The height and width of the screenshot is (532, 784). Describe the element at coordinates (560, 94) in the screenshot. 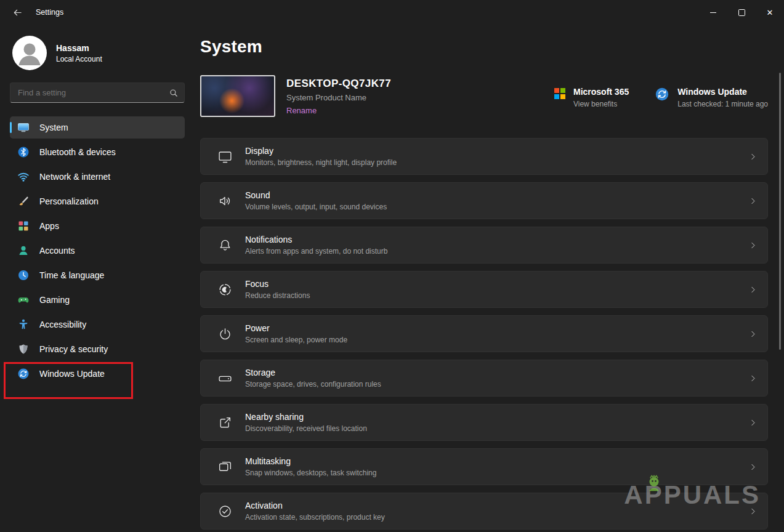

I see `microsoft-logo-icon` at that location.